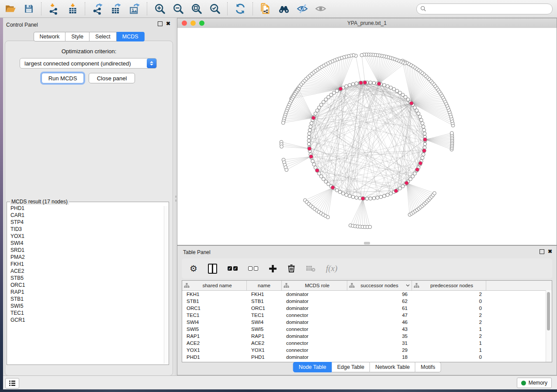 The image size is (557, 392). What do you see at coordinates (380, 301) in the screenshot?
I see `cell-succ: 62` at bounding box center [380, 301].